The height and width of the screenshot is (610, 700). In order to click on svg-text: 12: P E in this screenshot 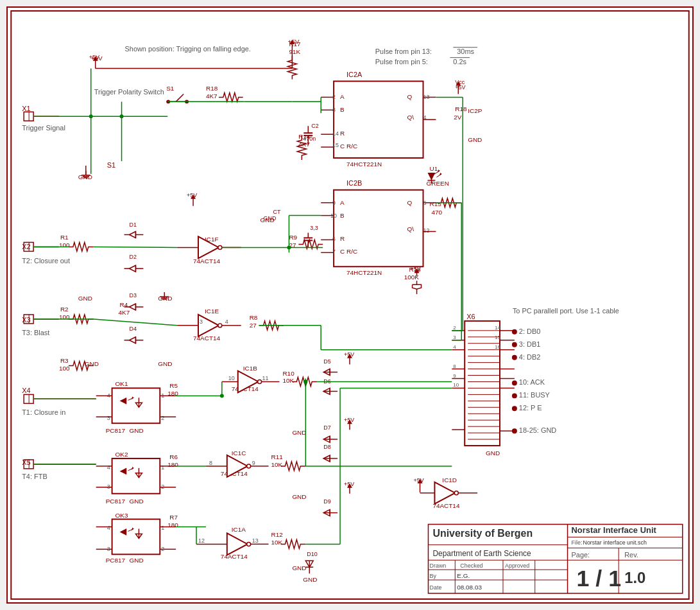, I will do `click(531, 408)`.